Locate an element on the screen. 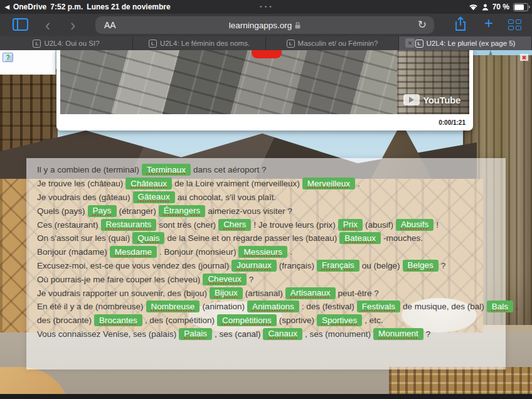 This screenshot has width=532, height=399. tab-label: Masculin et/ ou Féminin? is located at coordinates (338, 43).